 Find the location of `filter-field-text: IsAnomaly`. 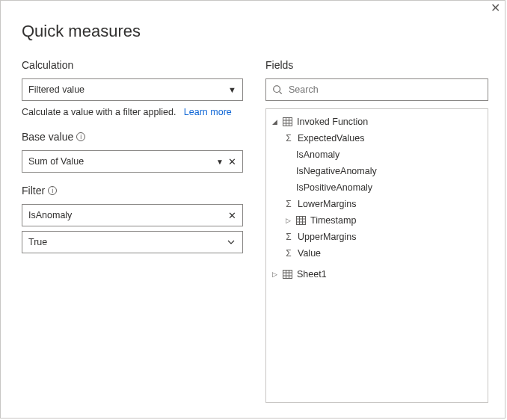

filter-field-text: IsAnomaly is located at coordinates (50, 215).